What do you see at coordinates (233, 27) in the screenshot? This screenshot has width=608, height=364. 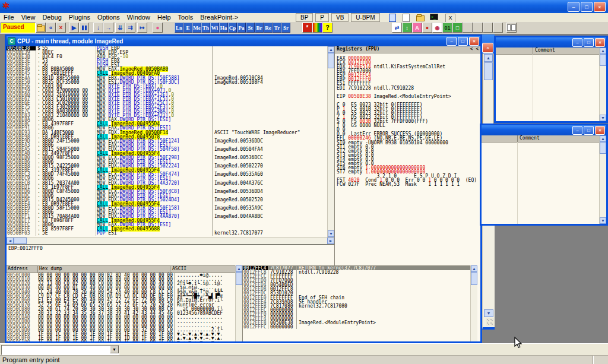 I see `window-button-cp: Cp` at bounding box center [233, 27].